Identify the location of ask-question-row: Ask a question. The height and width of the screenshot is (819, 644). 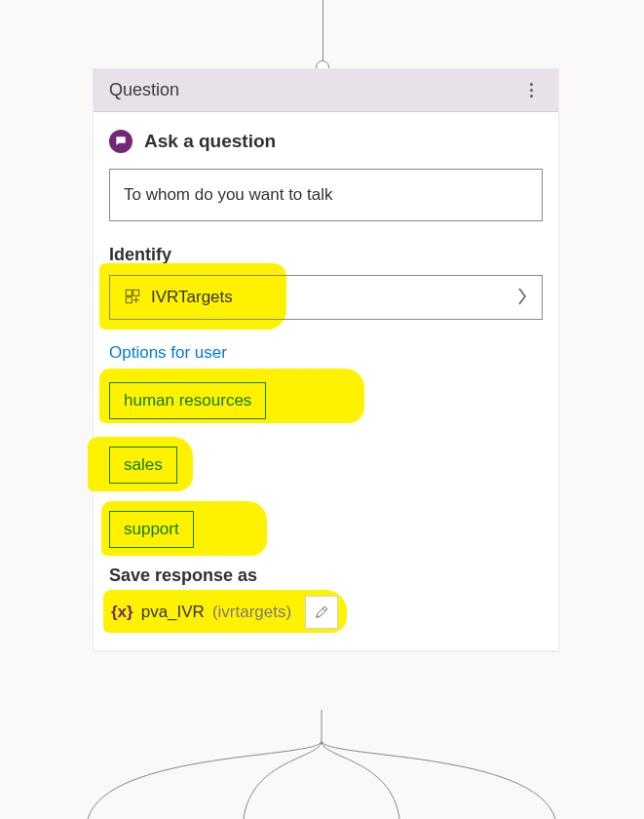
(325, 141).